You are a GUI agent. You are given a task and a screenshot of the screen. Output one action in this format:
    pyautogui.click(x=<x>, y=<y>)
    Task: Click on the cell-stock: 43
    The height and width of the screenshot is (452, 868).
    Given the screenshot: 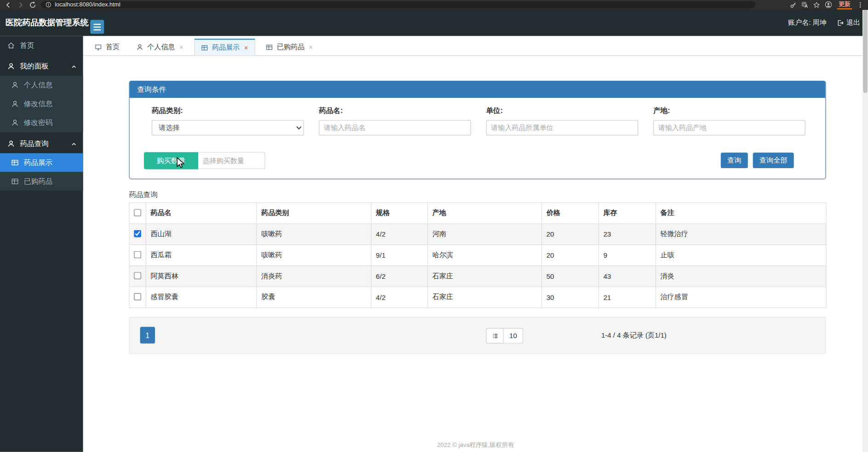 What is the action you would take?
    pyautogui.click(x=627, y=277)
    